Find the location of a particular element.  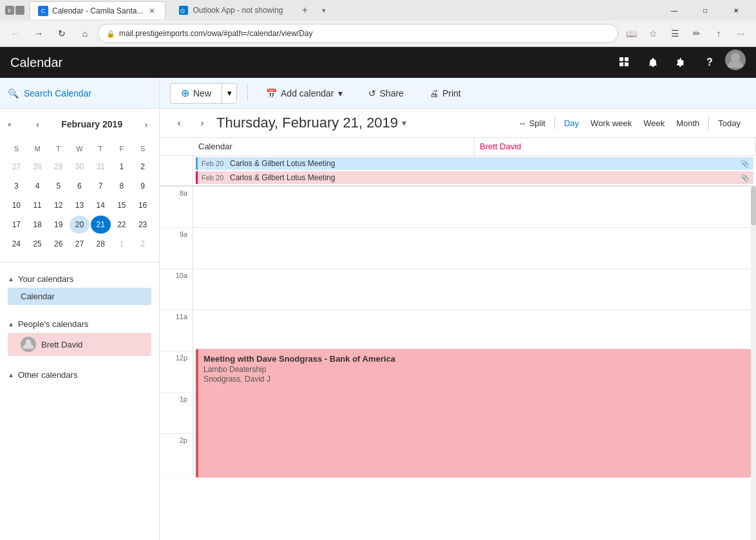

mini-cal-double-prev: « is located at coordinates (10, 125).